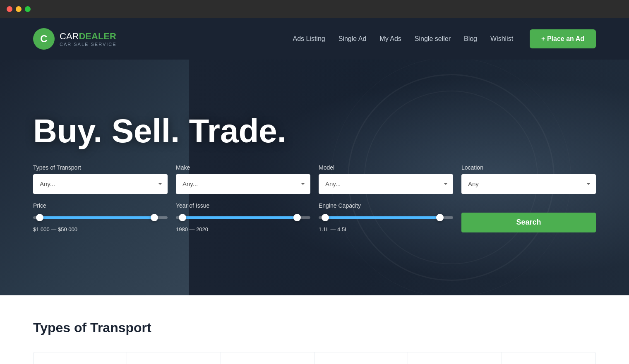  What do you see at coordinates (44, 39) in the screenshot?
I see `logo-icon: C` at bounding box center [44, 39].